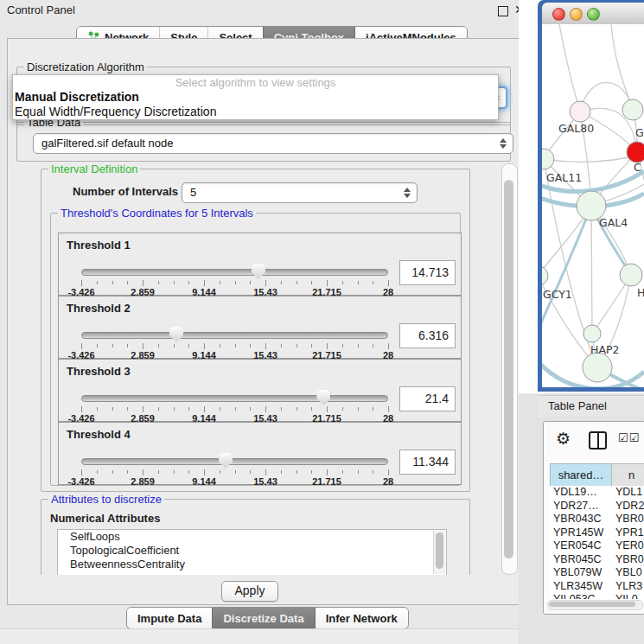 The image size is (644, 644). What do you see at coordinates (99, 308) in the screenshot?
I see `threshold-label: Threshold 2` at bounding box center [99, 308].